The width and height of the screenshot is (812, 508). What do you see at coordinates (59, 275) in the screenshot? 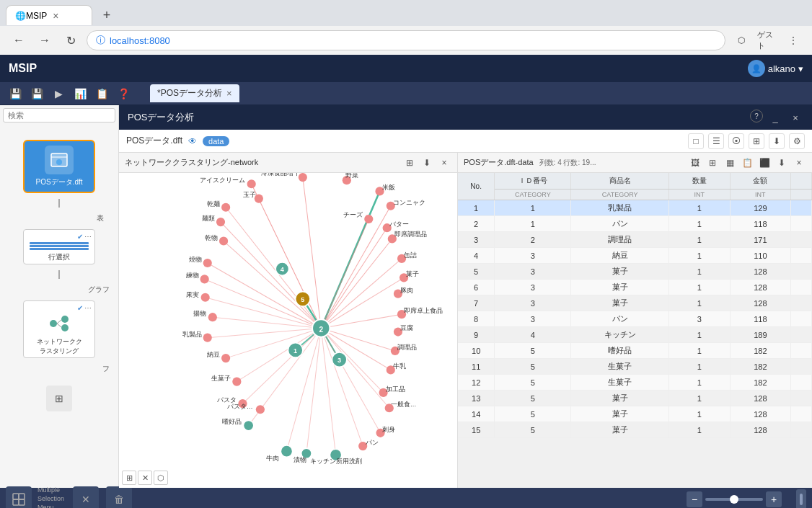
I see `sidebar-connector2` at bounding box center [59, 275].